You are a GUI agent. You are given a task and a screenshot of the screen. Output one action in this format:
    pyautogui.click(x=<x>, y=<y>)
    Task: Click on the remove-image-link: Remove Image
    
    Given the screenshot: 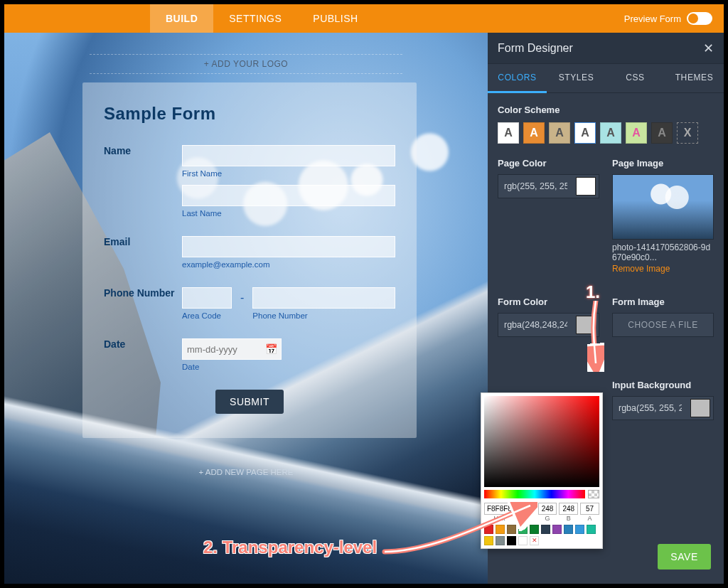 What is the action you would take?
    pyautogui.click(x=663, y=269)
    